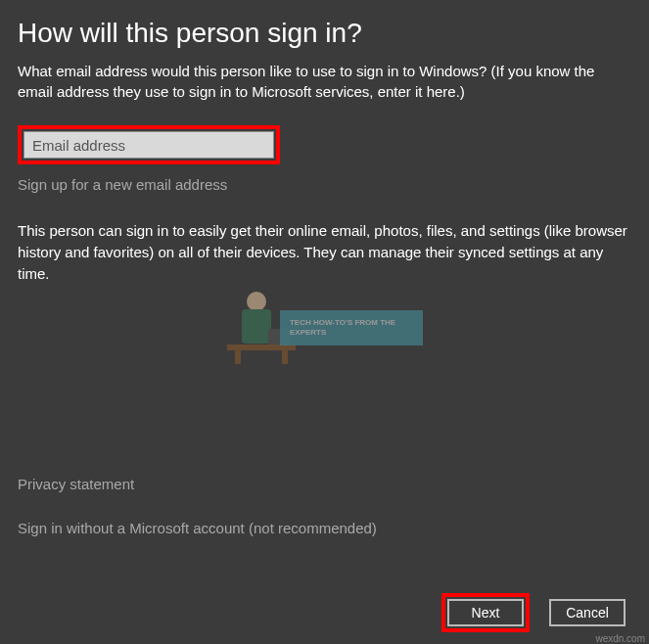  I want to click on page-title: How will this person sign in?, so click(325, 33).